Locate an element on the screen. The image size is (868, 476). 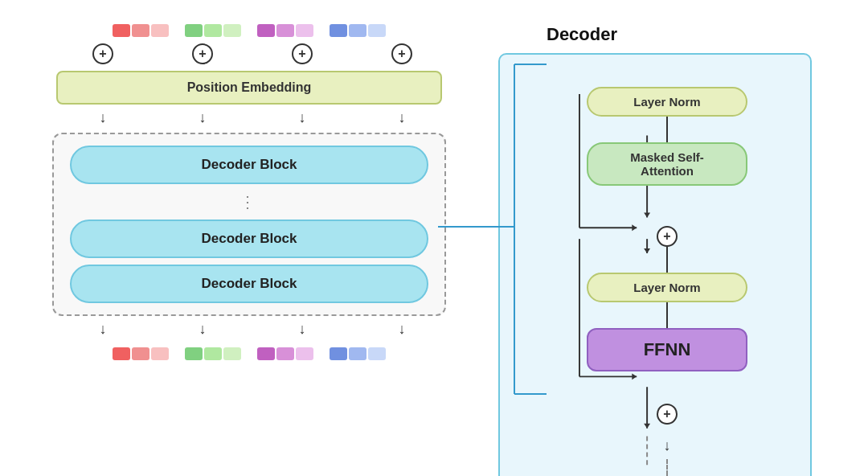
dashed-output-line is located at coordinates (667, 467).